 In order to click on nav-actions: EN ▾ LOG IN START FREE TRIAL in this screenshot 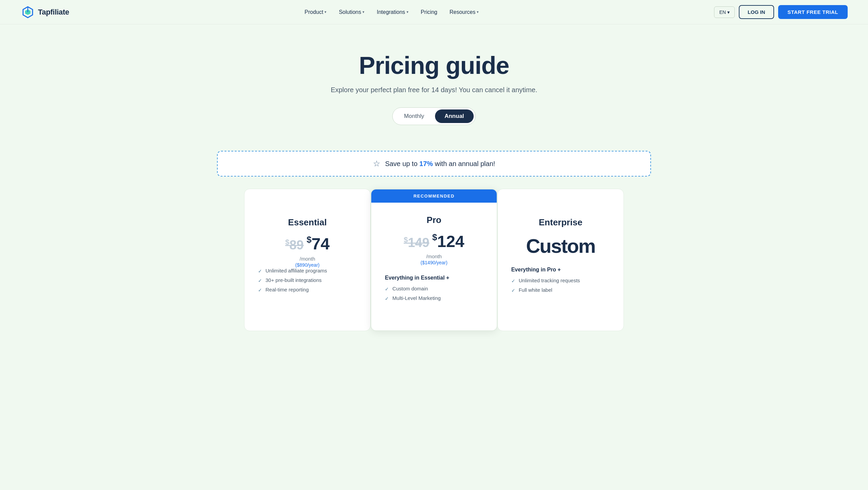, I will do `click(781, 12)`.